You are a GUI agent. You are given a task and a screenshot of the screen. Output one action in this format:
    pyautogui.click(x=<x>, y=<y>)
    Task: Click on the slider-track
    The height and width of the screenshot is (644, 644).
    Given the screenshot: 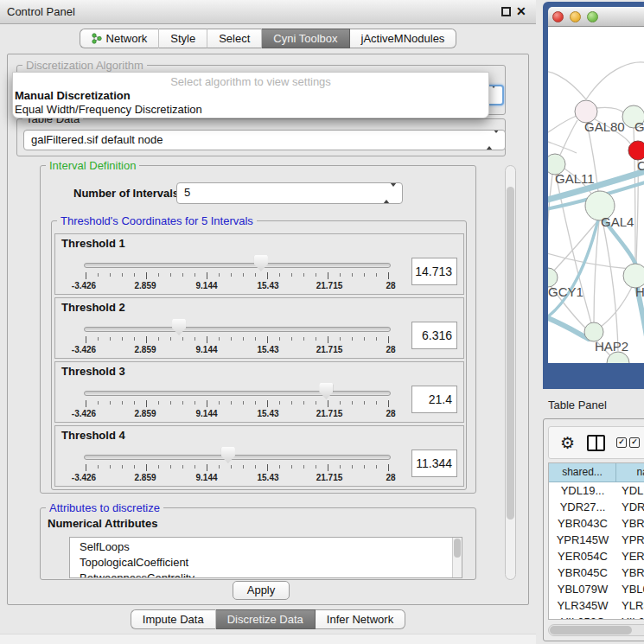 What is the action you would take?
    pyautogui.click(x=237, y=265)
    